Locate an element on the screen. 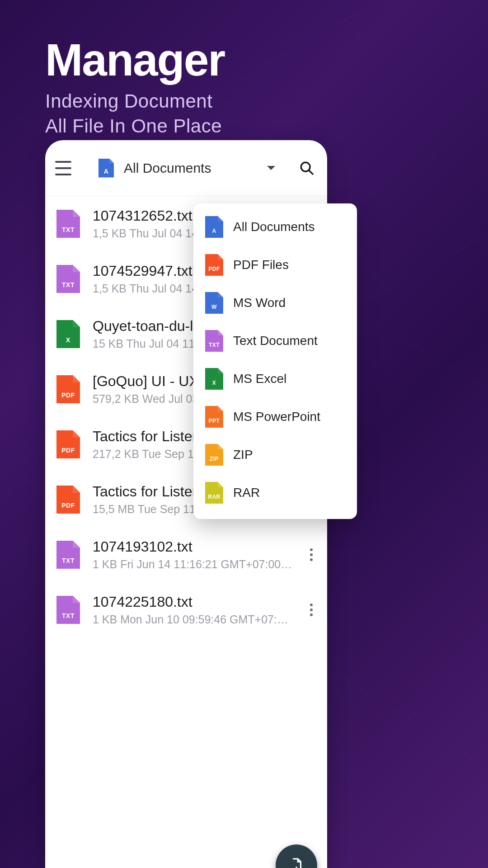 The image size is (488, 868). fab-new-document is located at coordinates (296, 856).